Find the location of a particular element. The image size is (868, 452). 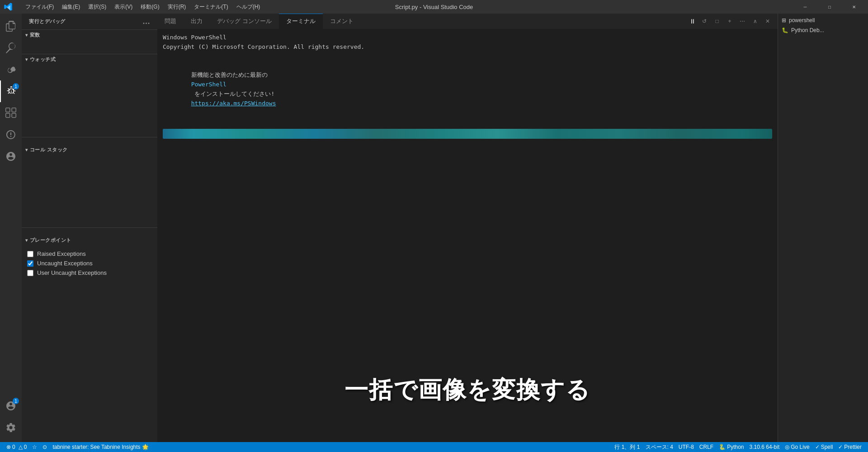

status-line-col: 行 1、列 1 is located at coordinates (627, 447).